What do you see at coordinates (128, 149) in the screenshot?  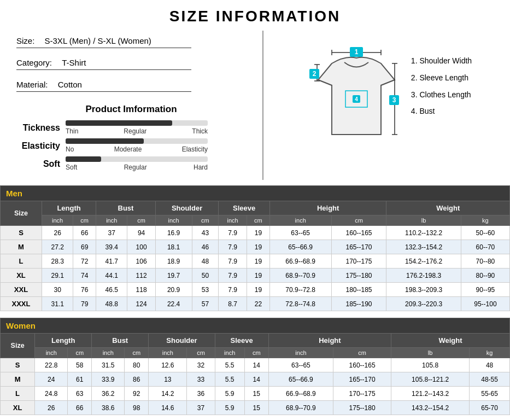 I see `elasticity-label-moderate: Moderate` at bounding box center [128, 149].